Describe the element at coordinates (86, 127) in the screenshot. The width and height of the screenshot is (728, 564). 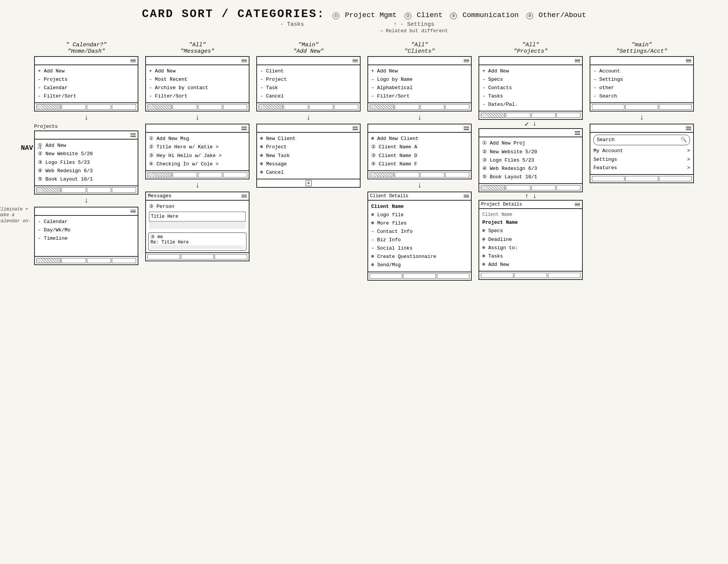
I see `col-home-second-label: Projects` at that location.